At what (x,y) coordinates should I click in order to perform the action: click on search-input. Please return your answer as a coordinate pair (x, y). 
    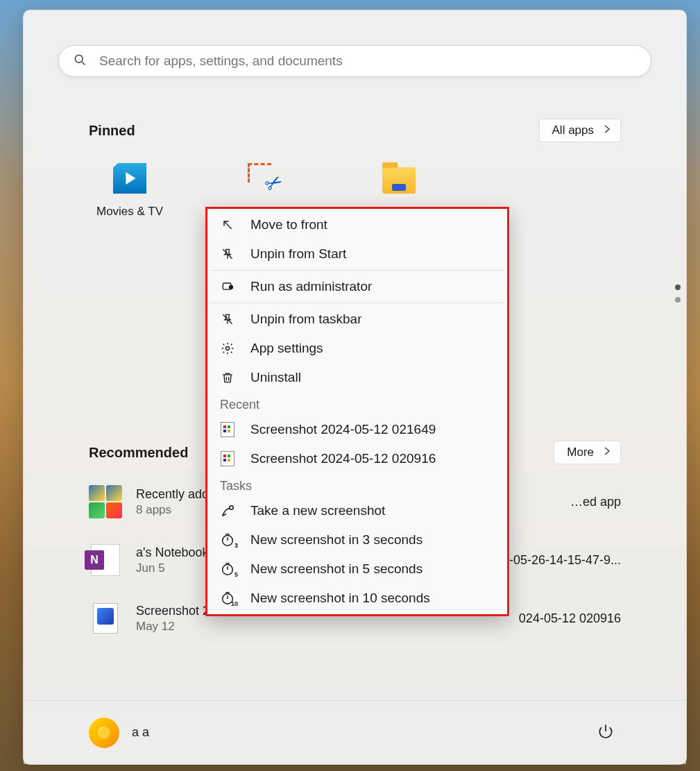
    Looking at the image, I should click on (368, 61).